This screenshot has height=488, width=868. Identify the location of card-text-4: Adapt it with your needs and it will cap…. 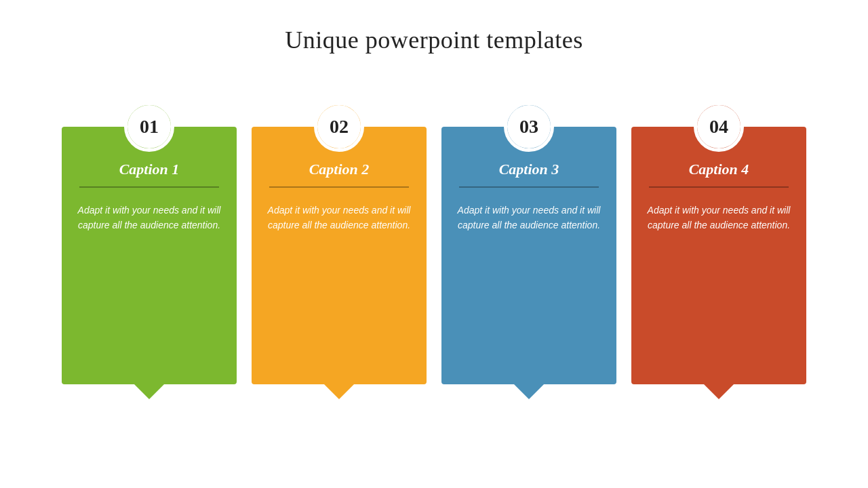
(719, 218).